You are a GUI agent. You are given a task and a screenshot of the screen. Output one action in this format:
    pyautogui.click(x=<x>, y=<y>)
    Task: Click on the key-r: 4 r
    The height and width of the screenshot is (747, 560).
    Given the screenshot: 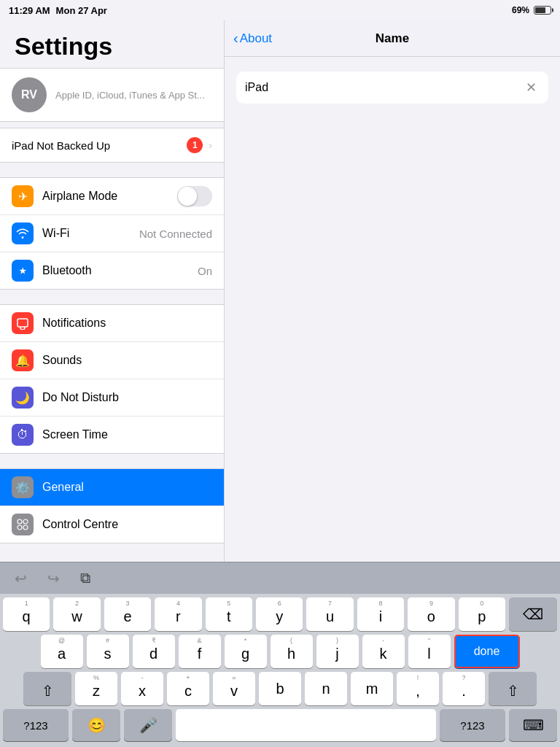 What is the action you would take?
    pyautogui.click(x=178, y=614)
    